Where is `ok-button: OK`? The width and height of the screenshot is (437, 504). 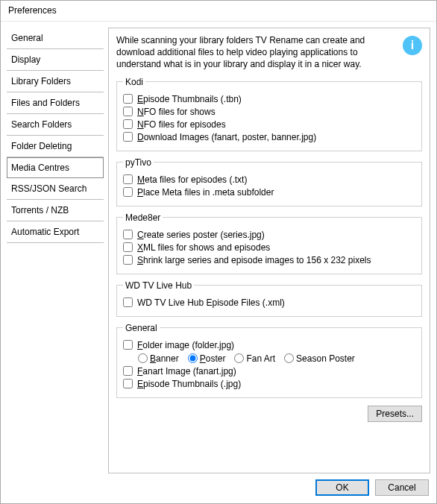
ok-button: OK is located at coordinates (342, 488).